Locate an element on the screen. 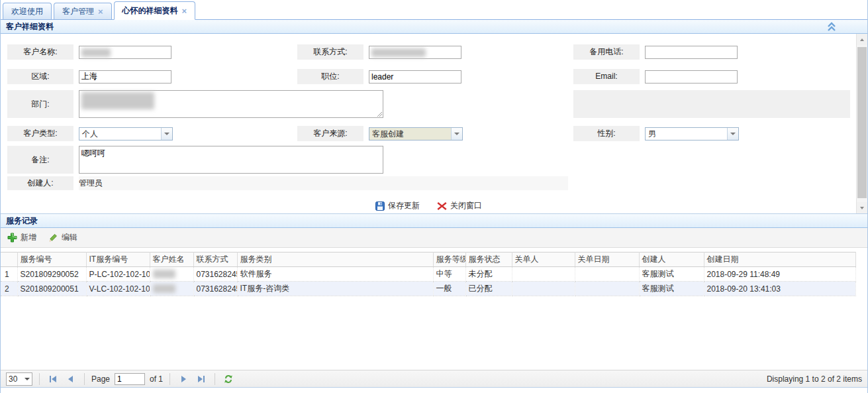 The width and height of the screenshot is (868, 393). customer-name-label: 客户名称: is located at coordinates (40, 52).